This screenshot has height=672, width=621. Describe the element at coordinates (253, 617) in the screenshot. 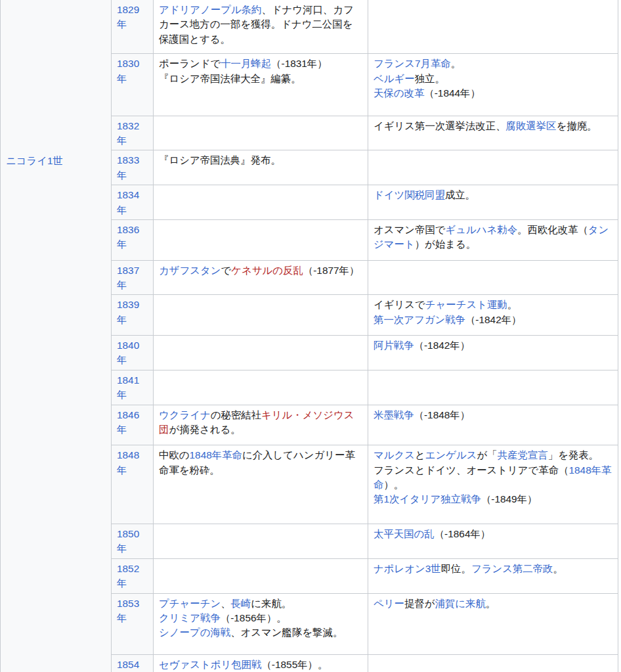

I see `text-segment: （-1856年）。` at that location.